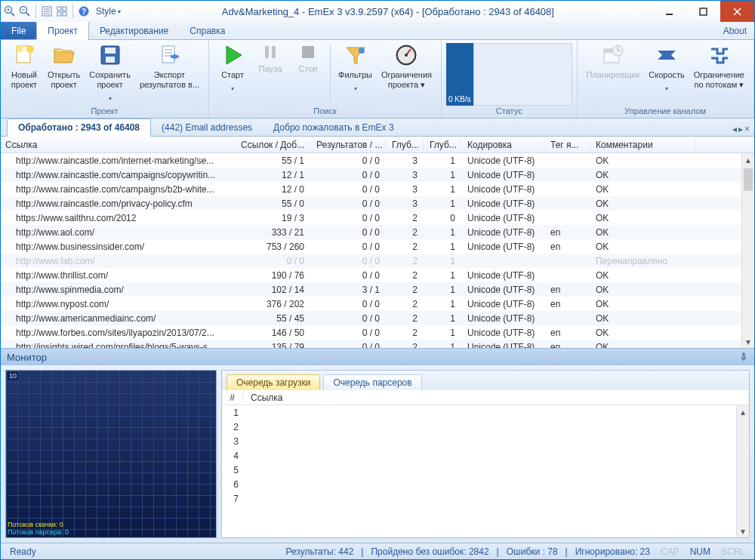  Describe the element at coordinates (273, 145) in the screenshot. I see `col-links: Ссылок / Доб...` at that location.